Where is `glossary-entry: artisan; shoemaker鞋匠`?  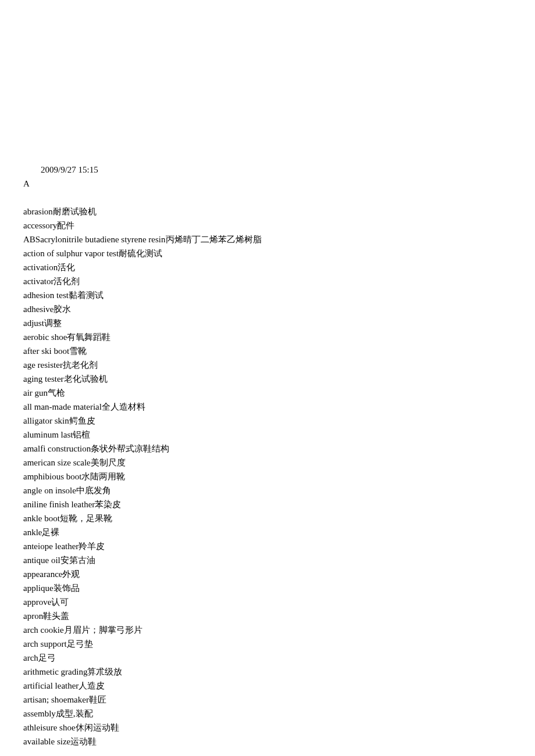 glossary-entry: artisan; shoemaker鞋匠 is located at coordinates (268, 700).